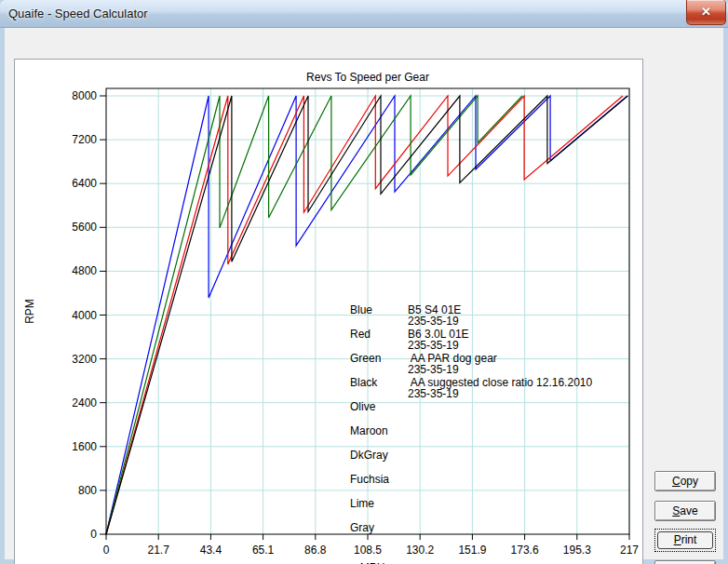 The height and width of the screenshot is (564, 728). Describe the element at coordinates (93, 534) in the screenshot. I see `y-tick-label: 0` at that location.